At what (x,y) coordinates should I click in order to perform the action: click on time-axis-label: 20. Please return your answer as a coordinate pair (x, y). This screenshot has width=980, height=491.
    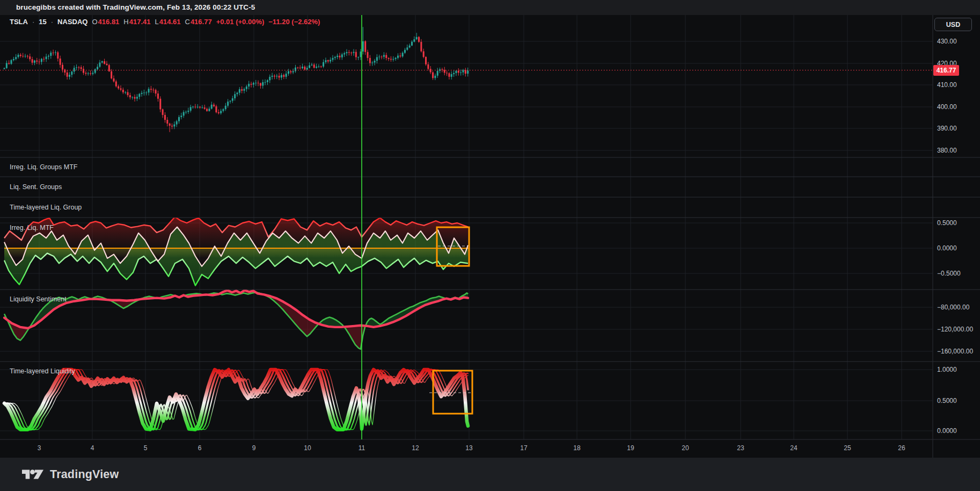
    Looking at the image, I should click on (685, 448).